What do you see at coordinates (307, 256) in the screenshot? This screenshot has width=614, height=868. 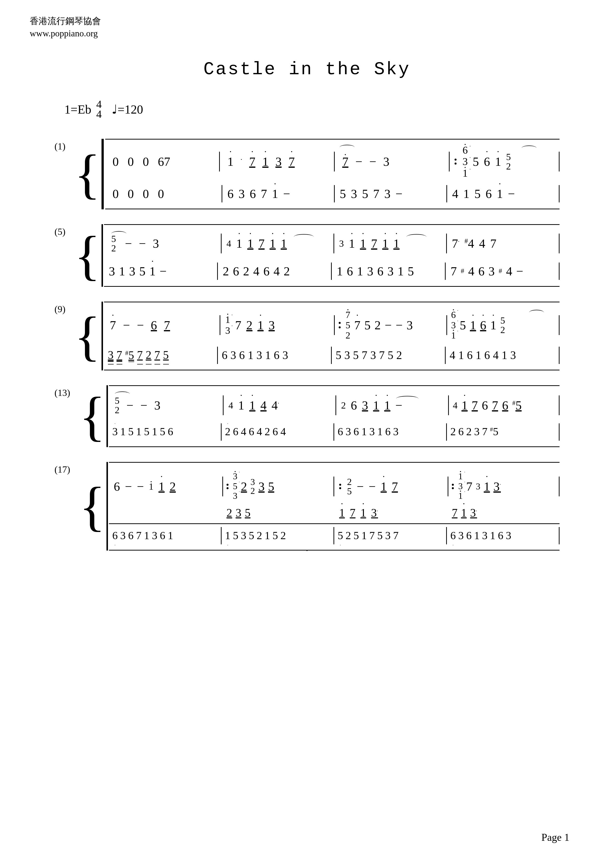 I see `section-5: (5) {` at bounding box center [307, 256].